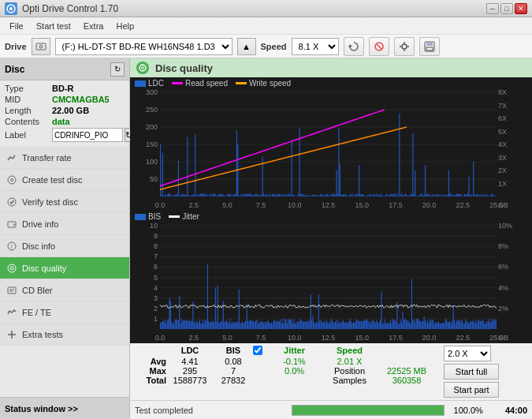  I want to click on start-part-button: Start part, so click(471, 390).